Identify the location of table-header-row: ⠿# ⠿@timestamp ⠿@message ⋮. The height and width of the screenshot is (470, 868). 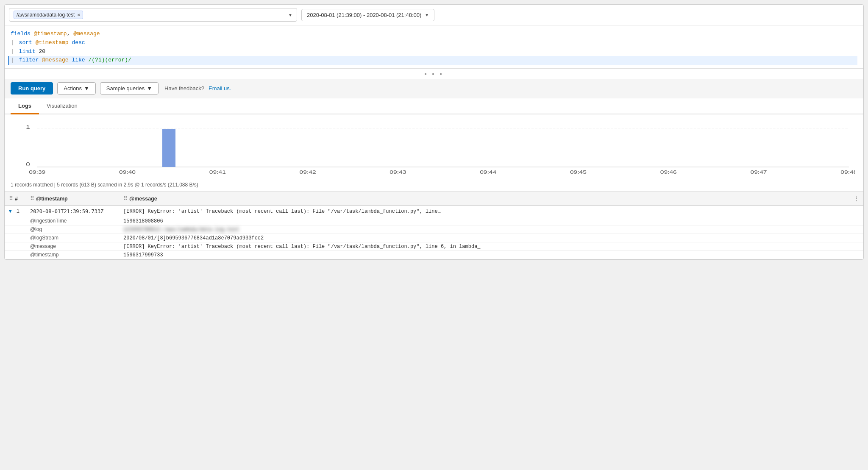
(434, 199).